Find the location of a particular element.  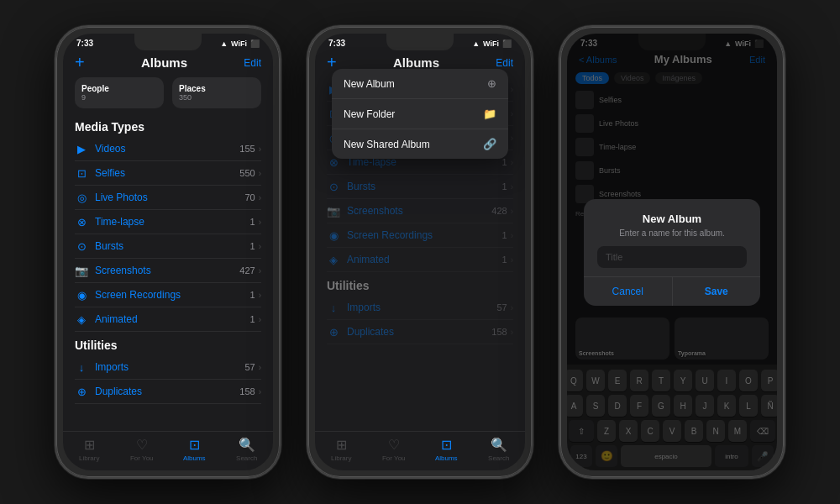

tab-foryou-2: ♡ For You is located at coordinates (395, 449).